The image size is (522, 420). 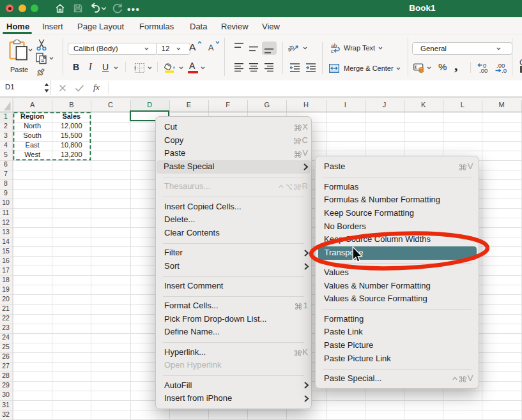 What do you see at coordinates (504, 70) in the screenshot?
I see `svg-text: .0` at bounding box center [504, 70].